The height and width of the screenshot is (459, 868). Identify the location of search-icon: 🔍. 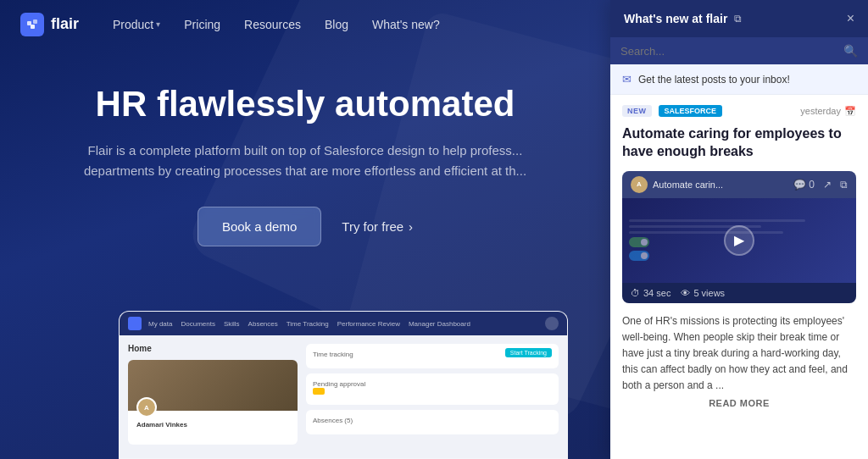
(851, 51).